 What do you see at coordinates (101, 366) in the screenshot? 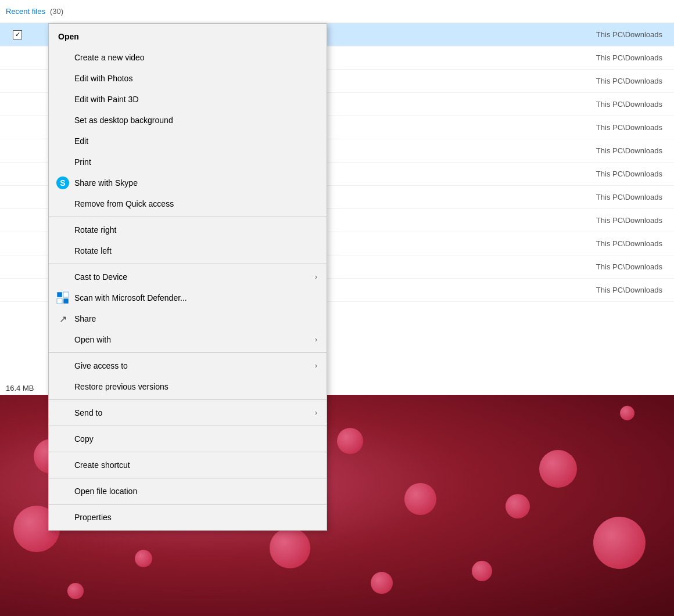
I see `menu-item-label: Give access to` at bounding box center [101, 366].